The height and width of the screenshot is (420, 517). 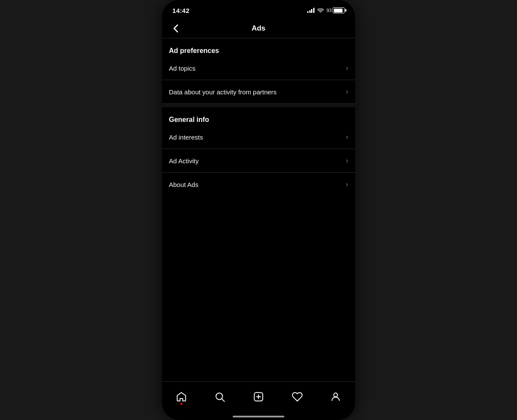 What do you see at coordinates (258, 417) in the screenshot?
I see `home-indicator` at bounding box center [258, 417].